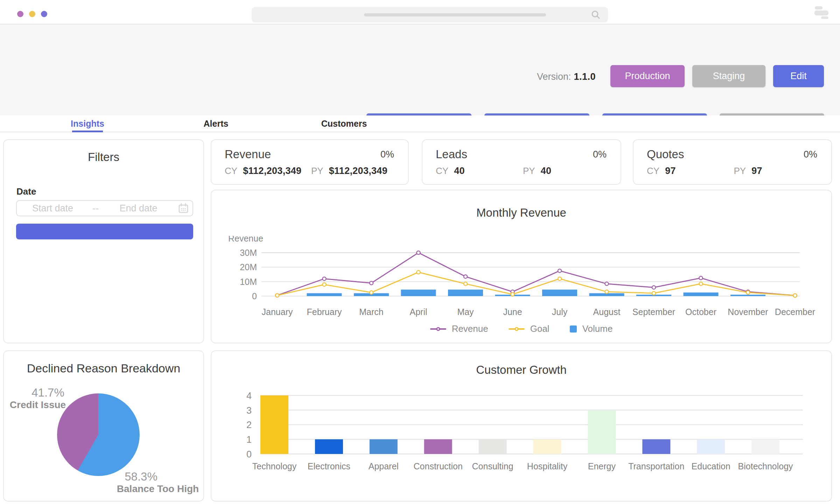  Describe the element at coordinates (592, 329) in the screenshot. I see `legend-item-volume: Volume` at that location.